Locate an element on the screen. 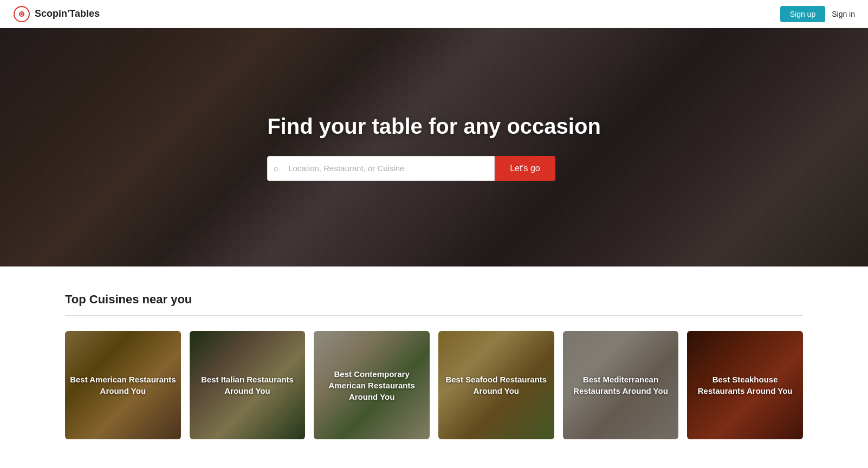 This screenshot has height=468, width=868. cuisine-card-label-seafood: Best Seafood Restaurants Around You is located at coordinates (496, 385).